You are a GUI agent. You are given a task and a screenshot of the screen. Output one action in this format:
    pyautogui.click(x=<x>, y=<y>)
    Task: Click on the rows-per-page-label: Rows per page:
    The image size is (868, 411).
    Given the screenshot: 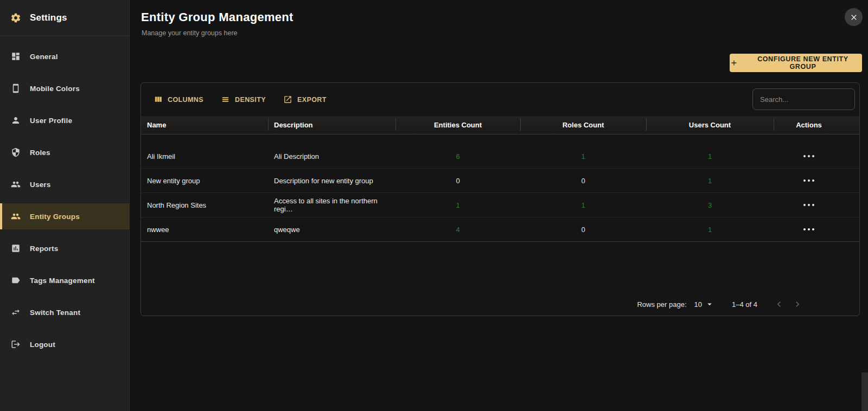 What is the action you would take?
    pyautogui.click(x=662, y=305)
    